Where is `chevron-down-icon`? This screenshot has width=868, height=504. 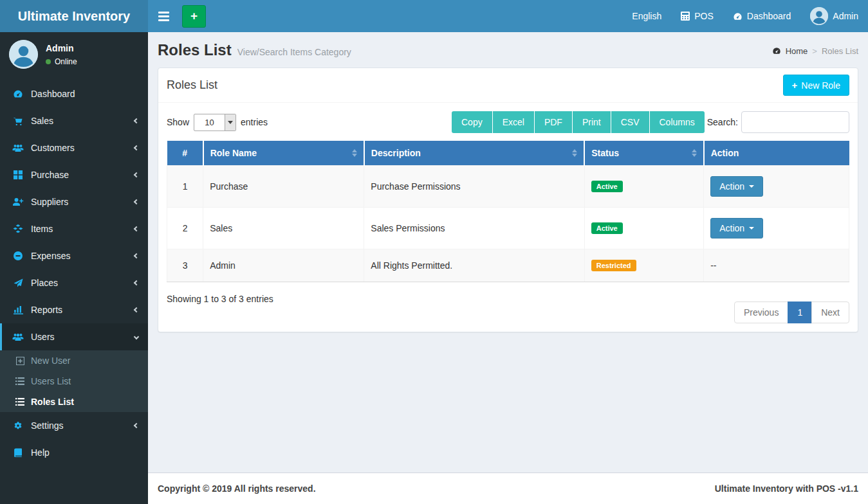 chevron-down-icon is located at coordinates (136, 337).